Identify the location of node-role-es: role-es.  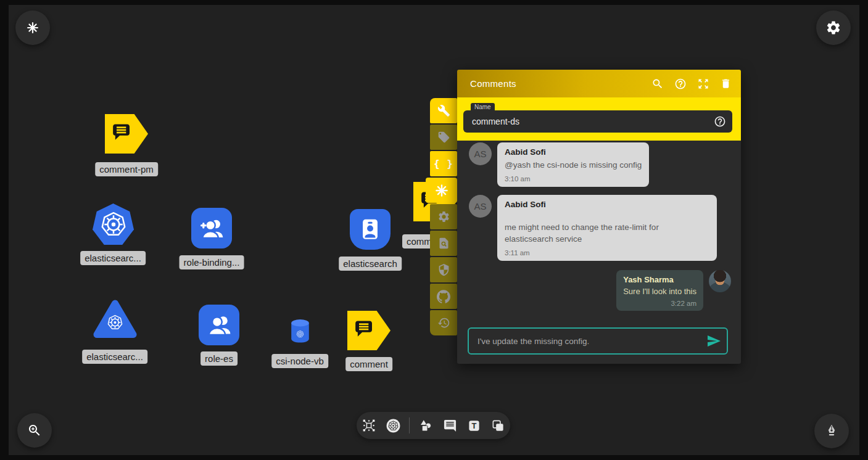
(219, 325).